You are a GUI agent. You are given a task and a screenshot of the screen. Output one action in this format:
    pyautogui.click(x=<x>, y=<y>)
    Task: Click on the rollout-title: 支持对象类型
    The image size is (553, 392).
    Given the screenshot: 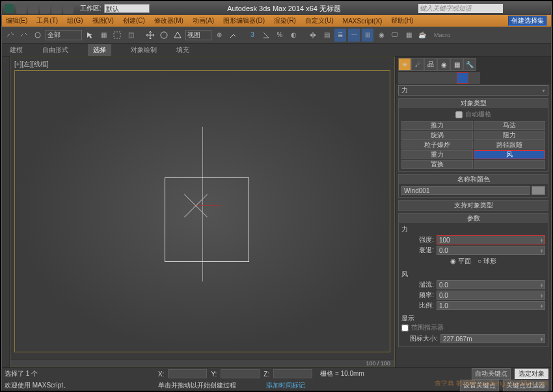 What is the action you would take?
    pyautogui.click(x=474, y=205)
    